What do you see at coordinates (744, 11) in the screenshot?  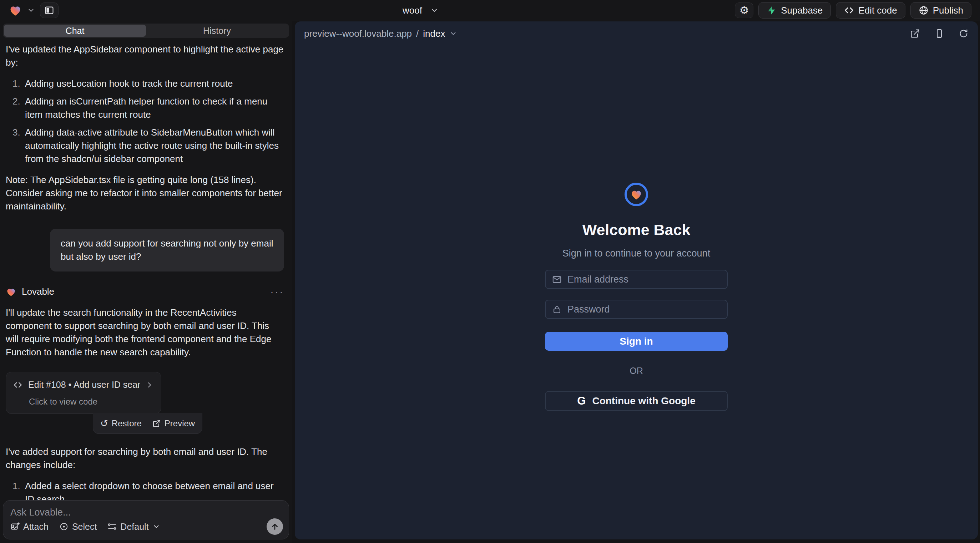 I see `settings-button: ⚙` at bounding box center [744, 11].